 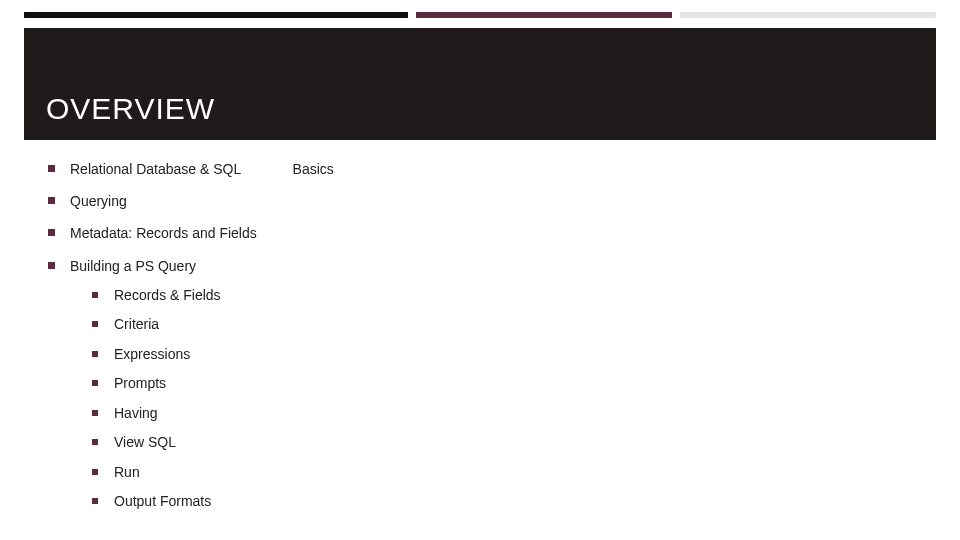 What do you see at coordinates (136, 413) in the screenshot?
I see `bullet-text: Having` at bounding box center [136, 413].